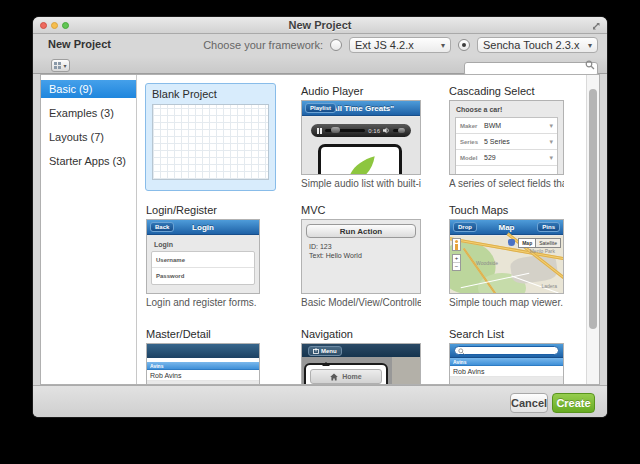  I want to click on toolbar: ▾, so click(320, 65).